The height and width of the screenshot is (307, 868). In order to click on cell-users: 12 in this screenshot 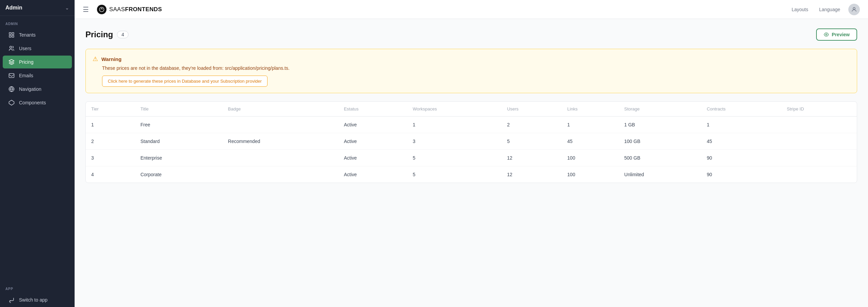, I will do `click(532, 175)`.